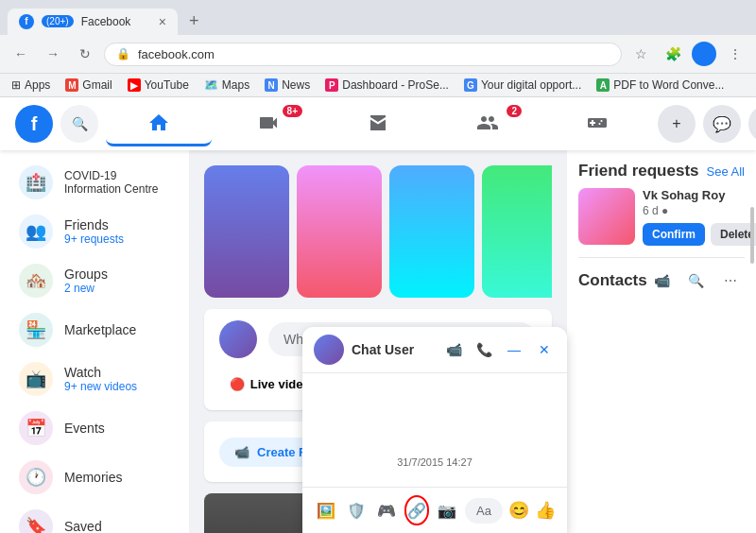 This screenshot has width=756, height=533. I want to click on video-call-button: 📹, so click(454, 350).